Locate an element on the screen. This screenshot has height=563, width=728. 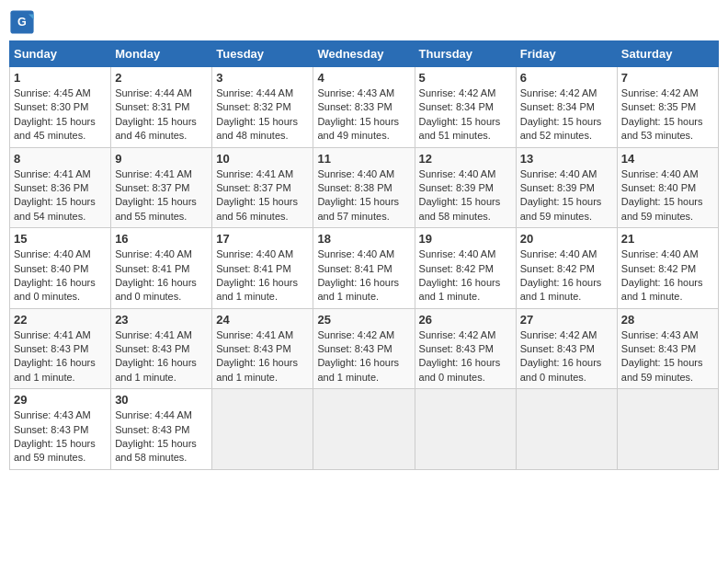
calendar-cell: 25 Sunrise: 4:42 AMSunset: 8:43 PMDaylig… is located at coordinates (364, 349).